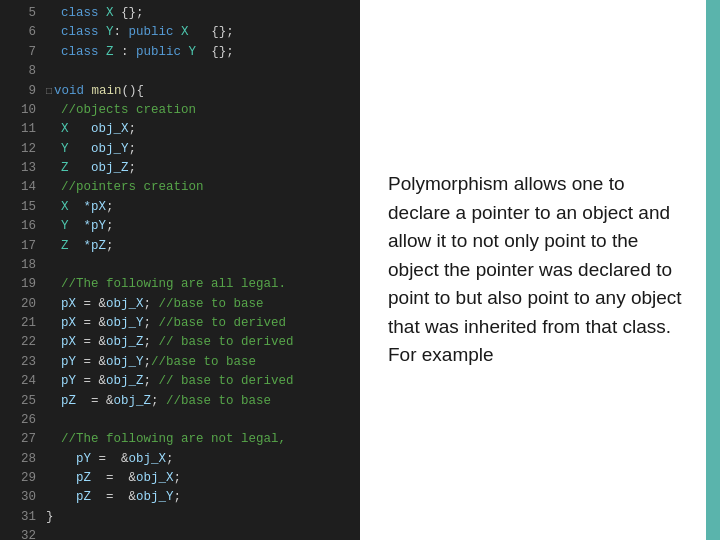 This screenshot has height=540, width=720. Describe the element at coordinates (184, 208) in the screenshot. I see `code-line-15: 15 X *pX;` at that location.